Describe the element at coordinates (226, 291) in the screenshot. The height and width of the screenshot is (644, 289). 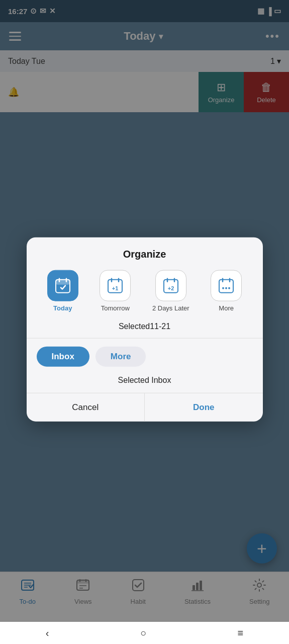
I see `date-option-more: More` at that location.